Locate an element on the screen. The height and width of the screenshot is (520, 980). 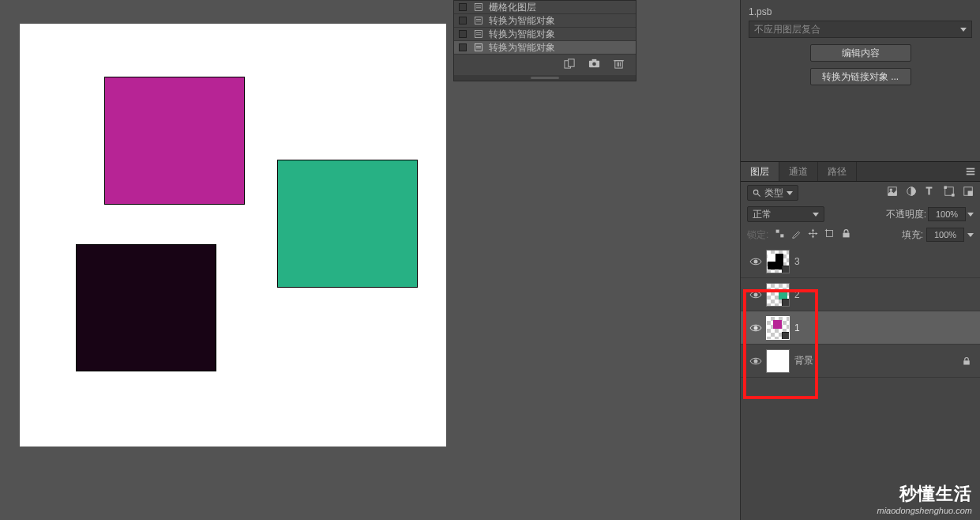
lock-pixels-icon is located at coordinates (796, 235).